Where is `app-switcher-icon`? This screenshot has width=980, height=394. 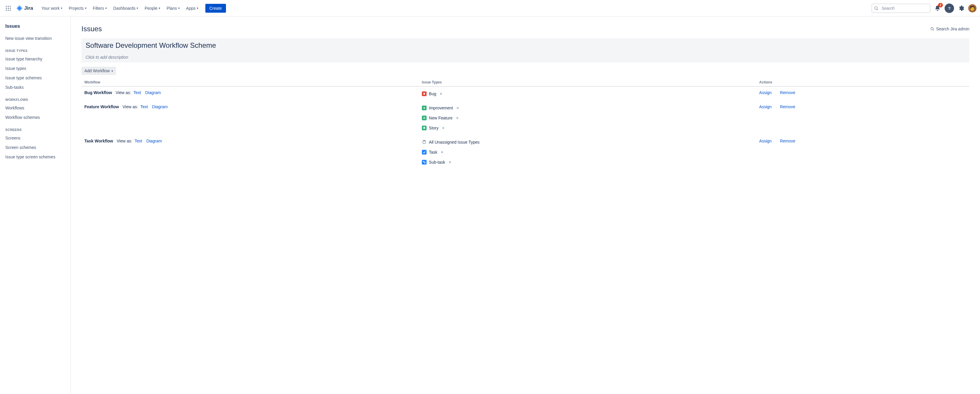 app-switcher-icon is located at coordinates (8, 8).